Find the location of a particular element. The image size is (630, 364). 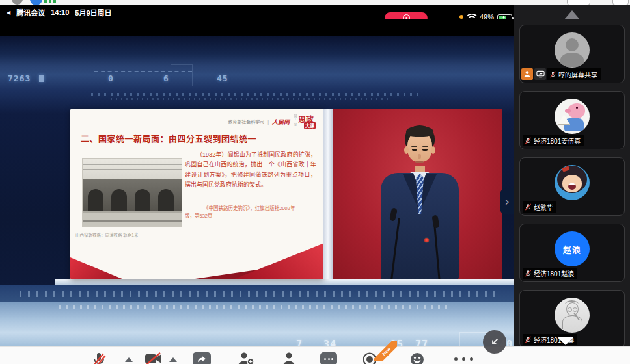

chevron-right-icon: › is located at coordinates (507, 202).